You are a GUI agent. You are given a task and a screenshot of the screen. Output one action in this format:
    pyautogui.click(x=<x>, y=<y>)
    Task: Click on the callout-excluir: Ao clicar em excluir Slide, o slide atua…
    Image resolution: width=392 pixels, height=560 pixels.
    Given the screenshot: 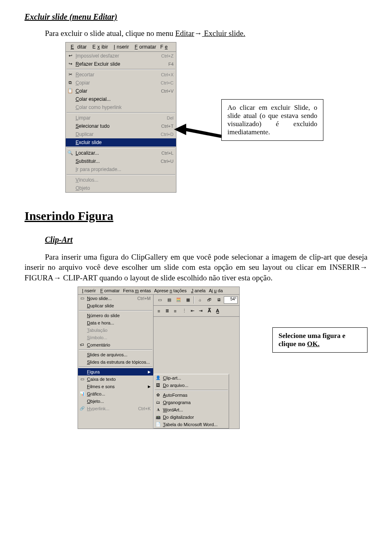 What is the action you would take?
    pyautogui.click(x=272, y=120)
    